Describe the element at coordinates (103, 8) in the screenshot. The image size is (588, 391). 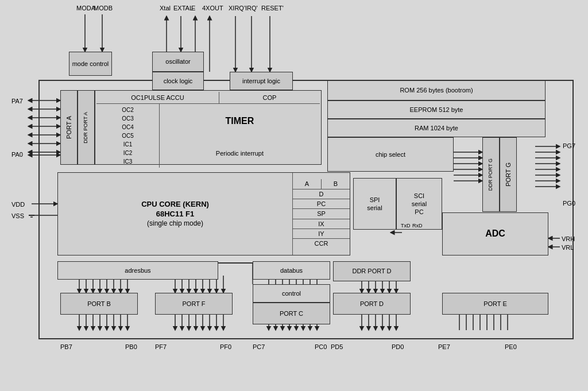
I see `modb-label: MODB` at that location.